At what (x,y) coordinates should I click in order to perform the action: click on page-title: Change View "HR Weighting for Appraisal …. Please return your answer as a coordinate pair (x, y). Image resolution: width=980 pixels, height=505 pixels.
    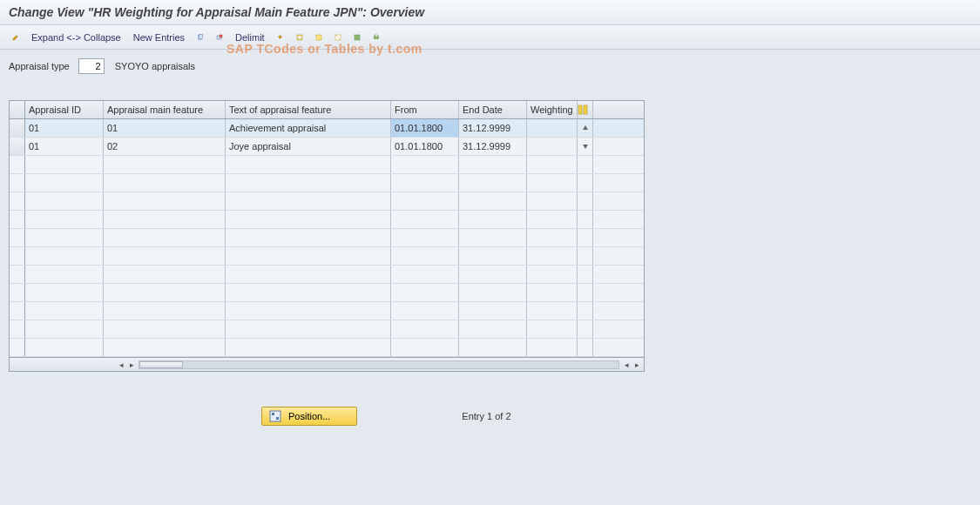
    Looking at the image, I should click on (490, 12).